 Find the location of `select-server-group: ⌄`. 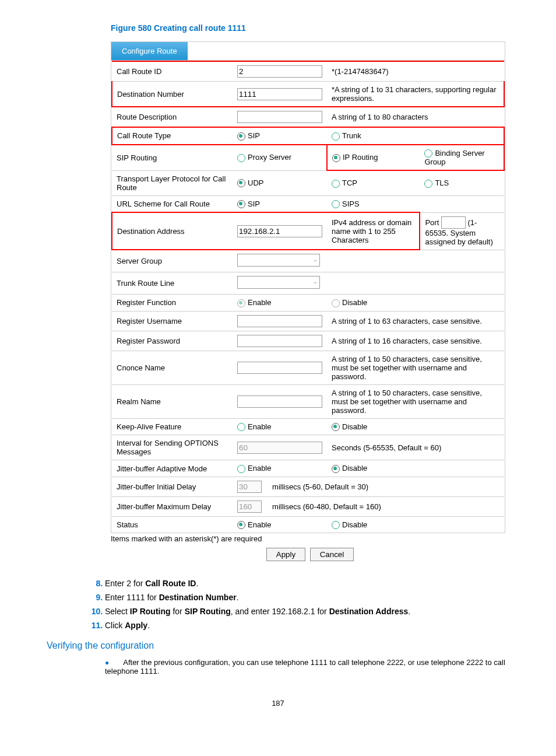

select-server-group: ⌄ is located at coordinates (279, 260).